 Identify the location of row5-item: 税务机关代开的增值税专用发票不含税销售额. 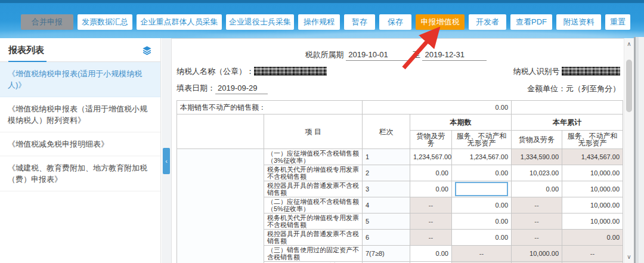
(314, 222).